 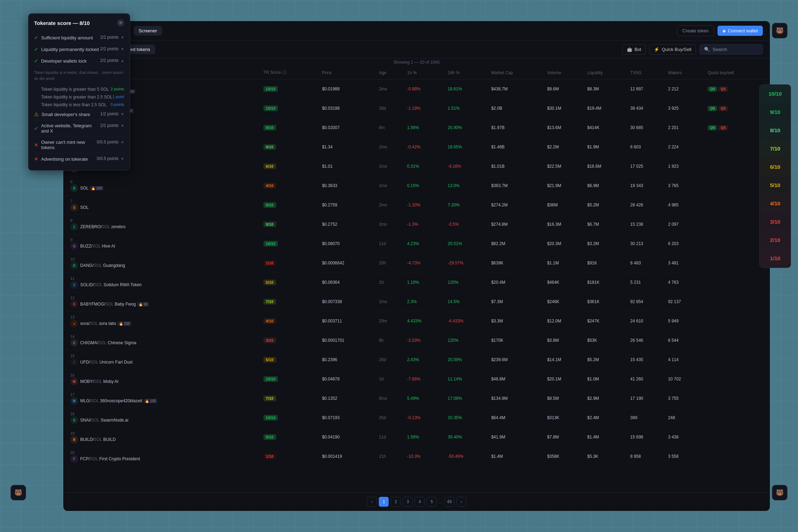 I want to click on cell-score: 4/10, so click(x=290, y=186).